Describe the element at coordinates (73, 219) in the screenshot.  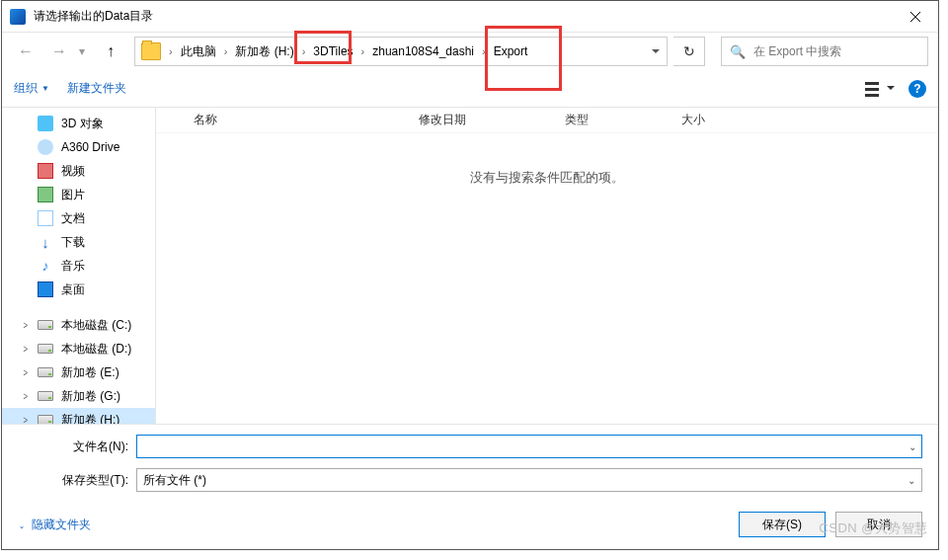
I see `sidebar-item-label: 文档` at that location.